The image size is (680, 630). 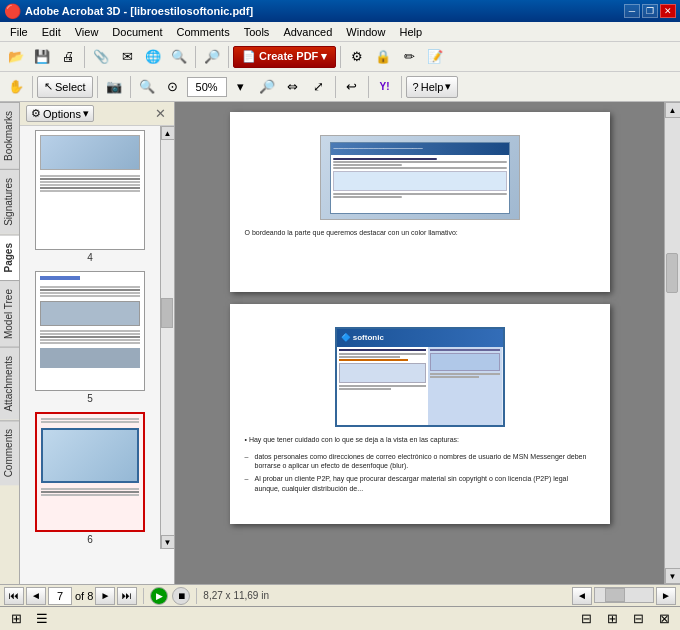 I want to click on fit-width-button: ⇔, so click(x=293, y=87).